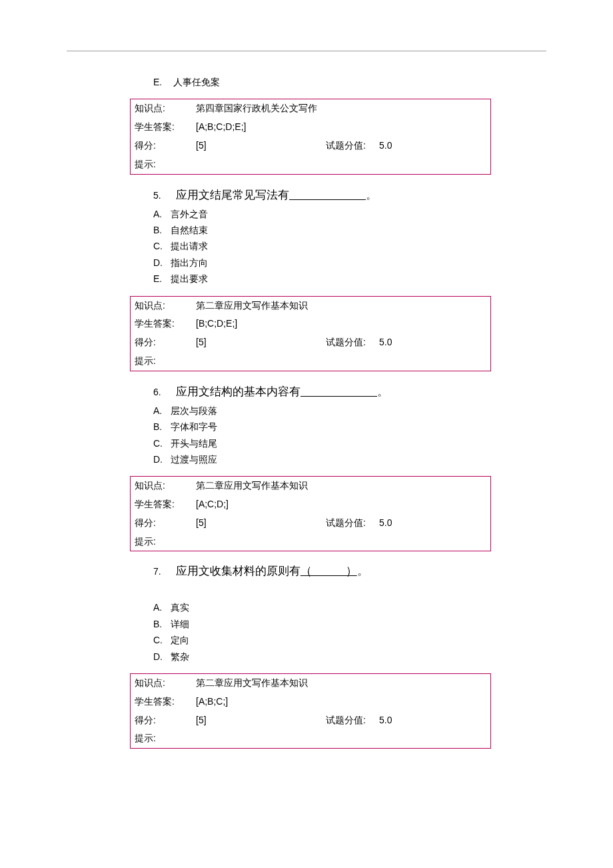 The width and height of the screenshot is (613, 868). Describe the element at coordinates (310, 136) in the screenshot. I see `answer-box-1: 知识点: 第四章国家行政机关公文写作 学生答案: [A;B;C;D;E;] 得分…` at that location.